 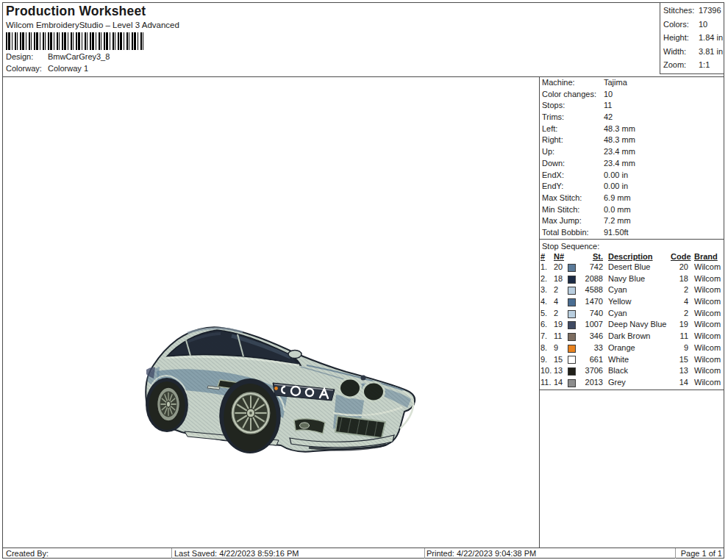 I want to click on page-number: Page 1 of 1, so click(x=685, y=554).